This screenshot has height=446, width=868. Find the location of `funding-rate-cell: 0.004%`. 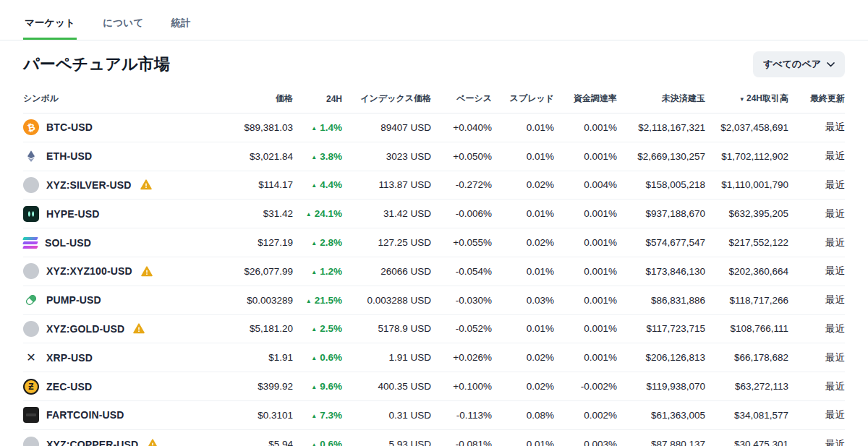

funding-rate-cell: 0.004% is located at coordinates (586, 185).